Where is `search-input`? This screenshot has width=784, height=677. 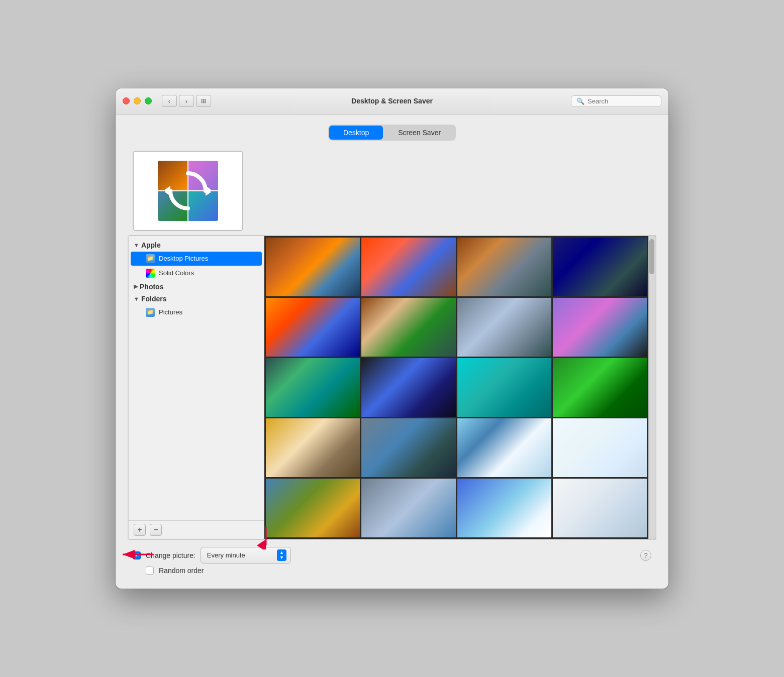 search-input is located at coordinates (622, 101).